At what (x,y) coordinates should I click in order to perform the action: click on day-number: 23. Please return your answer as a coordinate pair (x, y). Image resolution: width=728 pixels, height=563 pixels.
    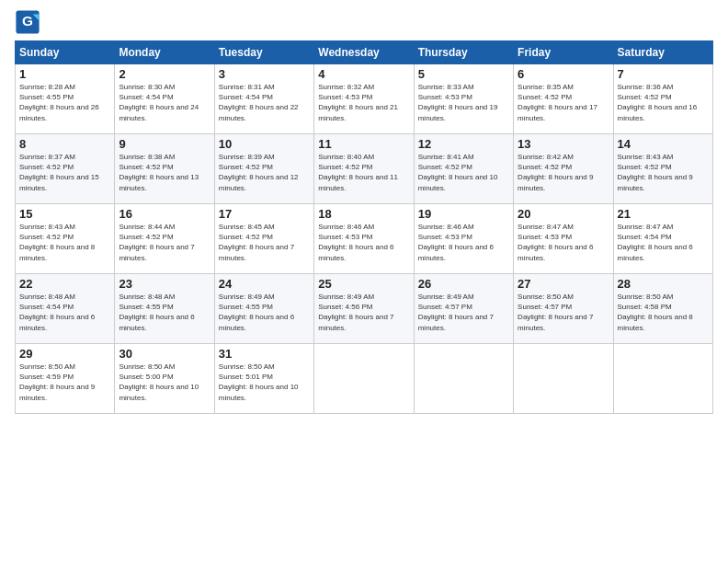
    Looking at the image, I should click on (164, 283).